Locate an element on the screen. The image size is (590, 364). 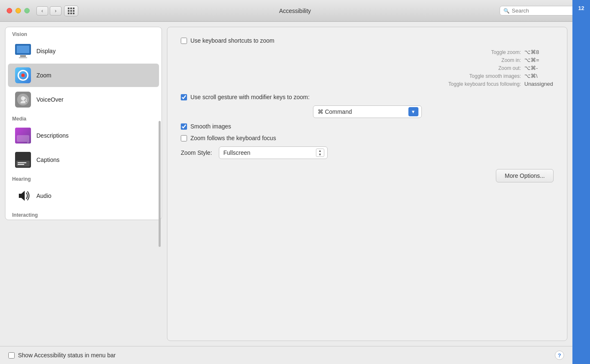
zoom-follows-keyboard-label: Zoom follows the keyboard focus is located at coordinates (228, 138).